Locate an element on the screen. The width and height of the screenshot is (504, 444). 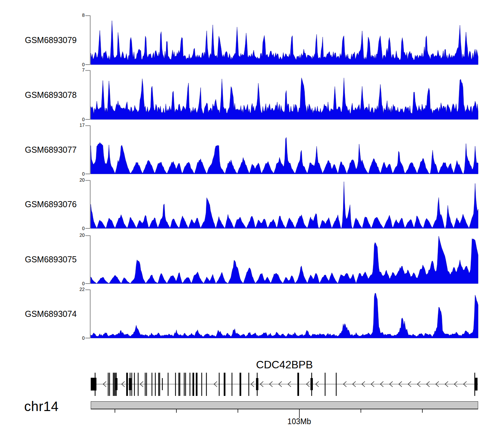
y-axis-max-label: 7 is located at coordinates (75, 70).